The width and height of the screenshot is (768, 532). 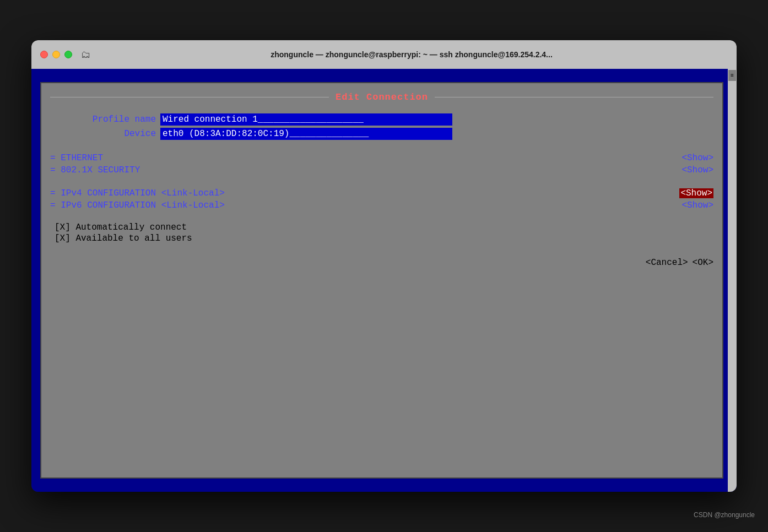 I want to click on watermark: CSDN @zhonguncle, so click(x=724, y=515).